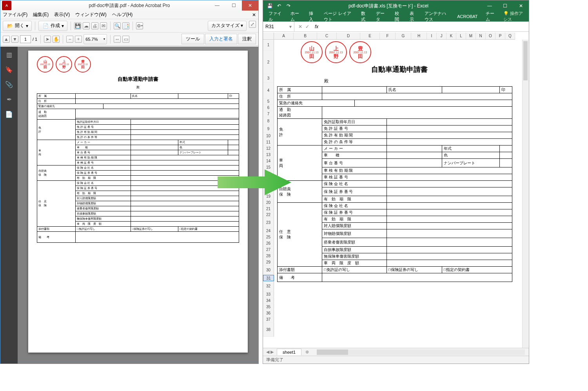 Image resolution: width=588 pixels, height=391 pixels. What do you see at coordinates (269, 91) in the screenshot?
I see `row-header-4: 4` at bounding box center [269, 91].